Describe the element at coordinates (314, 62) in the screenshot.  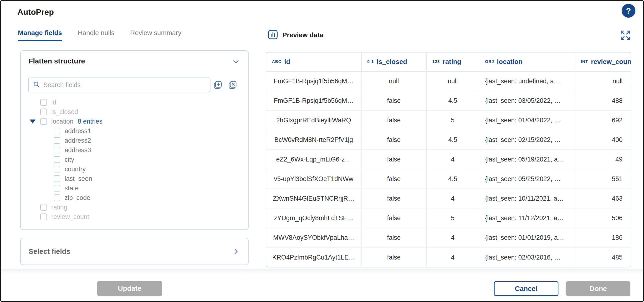
I see `column-header-id: ABC id` at that location.